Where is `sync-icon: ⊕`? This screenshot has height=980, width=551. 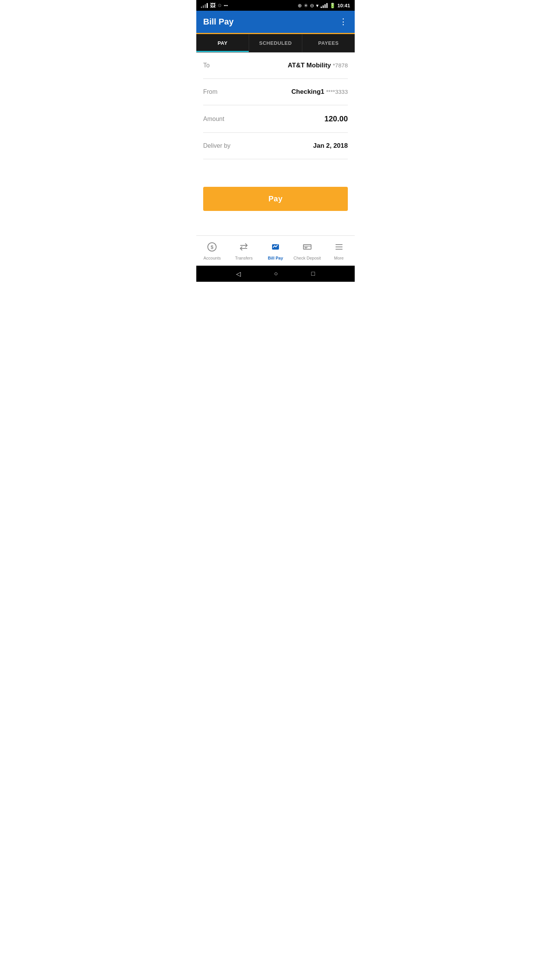 sync-icon: ⊕ is located at coordinates (300, 5).